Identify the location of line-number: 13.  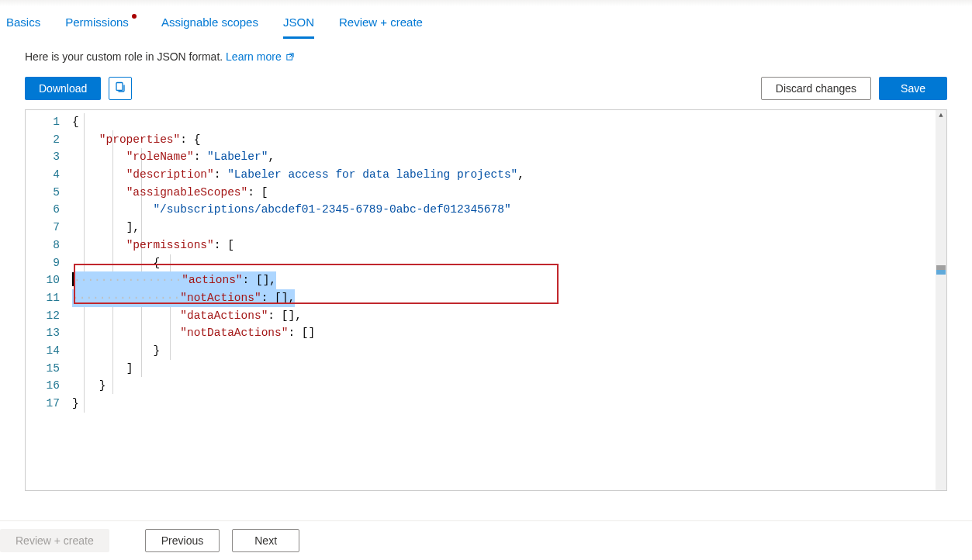
(43, 334).